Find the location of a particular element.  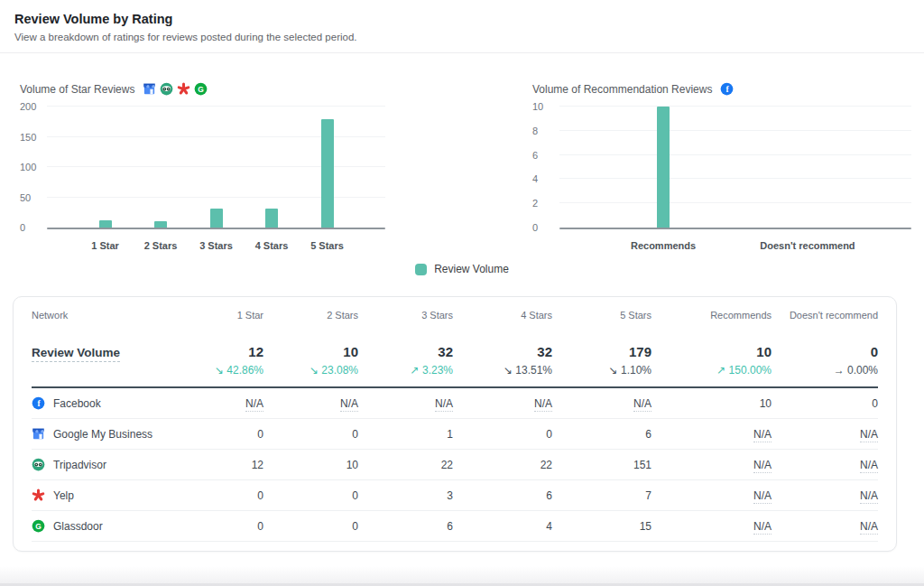

network-name: Google My Business is located at coordinates (103, 434).